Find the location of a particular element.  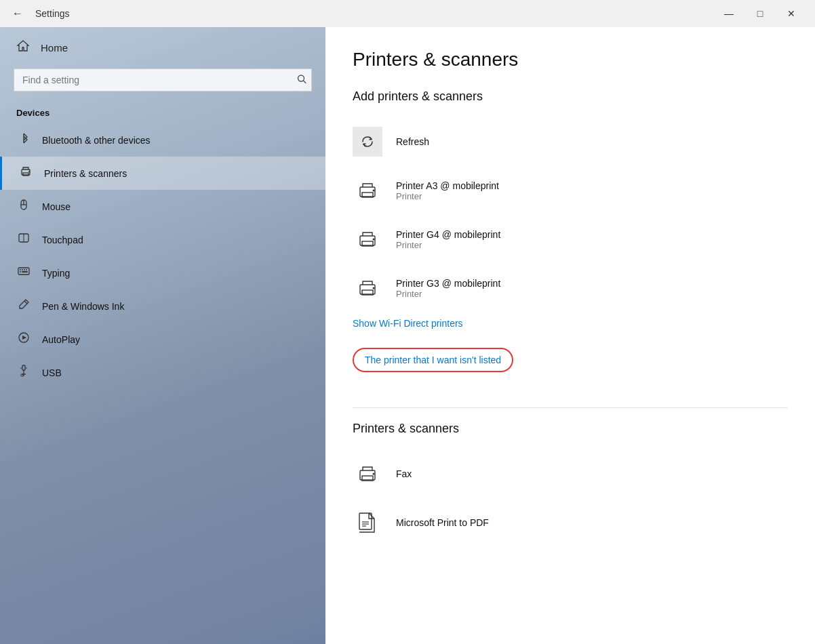

sidebar-bluetooth-label: Bluetooth & other devices is located at coordinates (96, 140).